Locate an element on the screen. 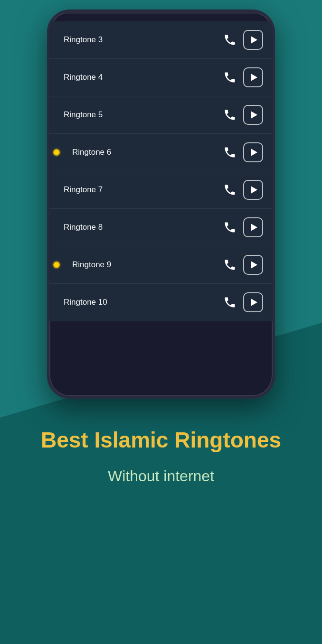 This screenshot has width=322, height=644. ringtone-item-6: Ringtone 6 is located at coordinates (161, 153).